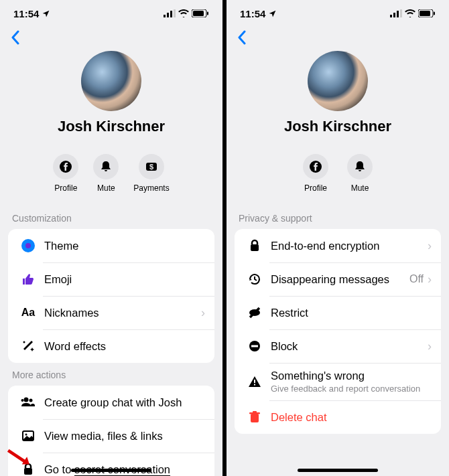 Image resolution: width=449 pixels, height=476 pixels. Describe the element at coordinates (111, 279) in the screenshot. I see `row-emoji: Emoji` at that location.